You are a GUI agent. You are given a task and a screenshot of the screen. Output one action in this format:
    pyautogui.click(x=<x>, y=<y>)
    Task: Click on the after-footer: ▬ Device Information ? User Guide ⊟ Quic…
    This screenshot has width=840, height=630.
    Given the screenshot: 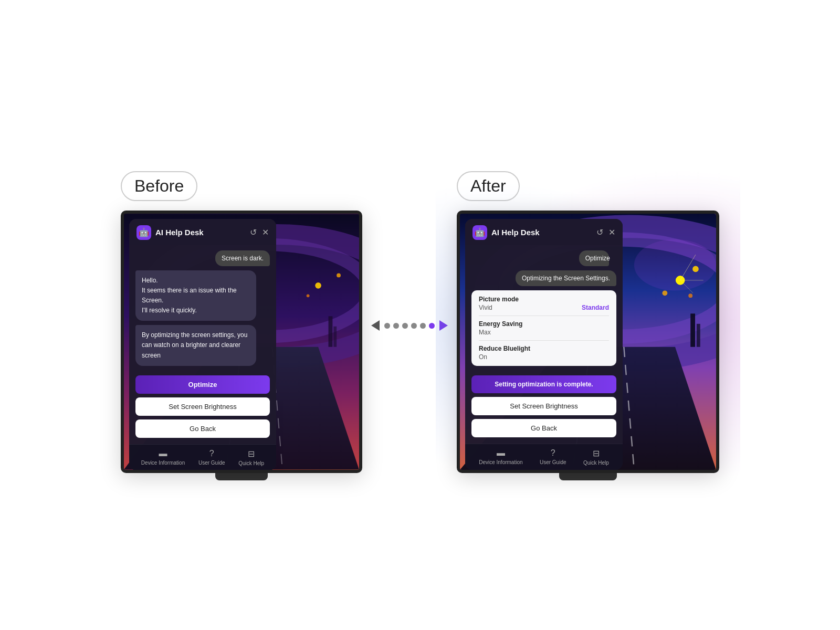 What is the action you would take?
    pyautogui.click(x=544, y=457)
    